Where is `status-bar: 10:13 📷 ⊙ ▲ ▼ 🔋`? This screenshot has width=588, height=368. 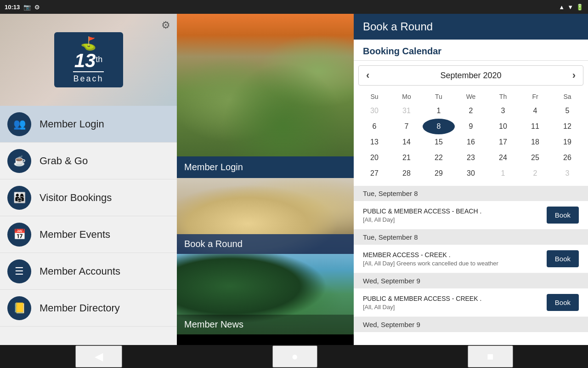
status-bar: 10:13 📷 ⊙ ▲ ▼ 🔋 is located at coordinates (294, 7).